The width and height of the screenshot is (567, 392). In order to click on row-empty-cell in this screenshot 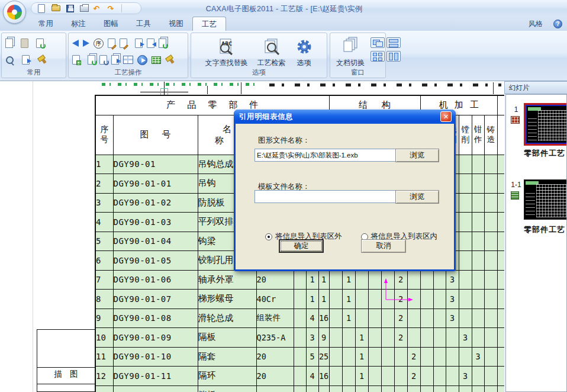, I will do `click(299, 319)`.